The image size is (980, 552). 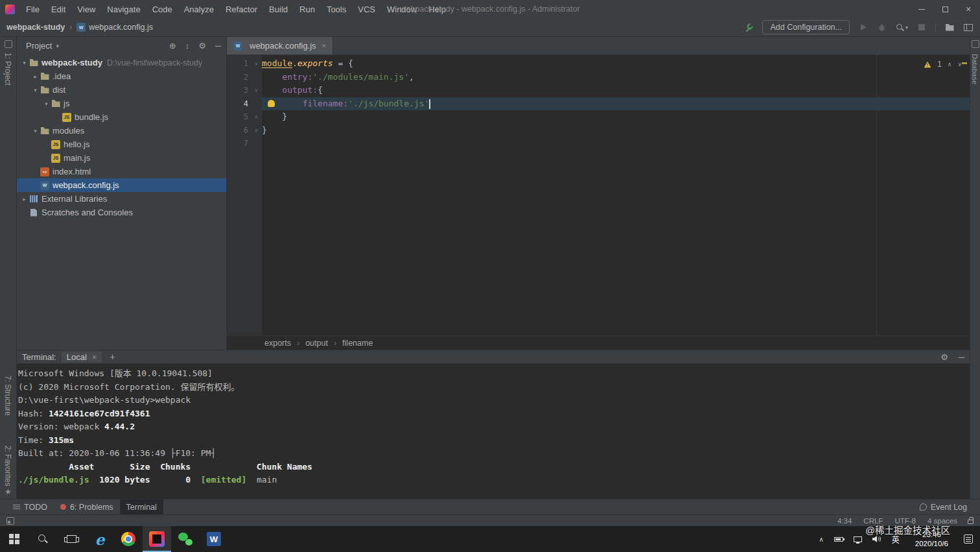 What do you see at coordinates (122, 198) in the screenshot?
I see `tree-item-external-libraries: ▸External Libraries` at bounding box center [122, 198].